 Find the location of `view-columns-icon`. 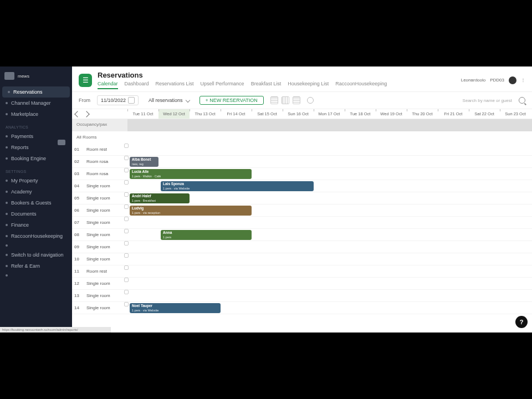

view-columns-icon is located at coordinates (274, 100).